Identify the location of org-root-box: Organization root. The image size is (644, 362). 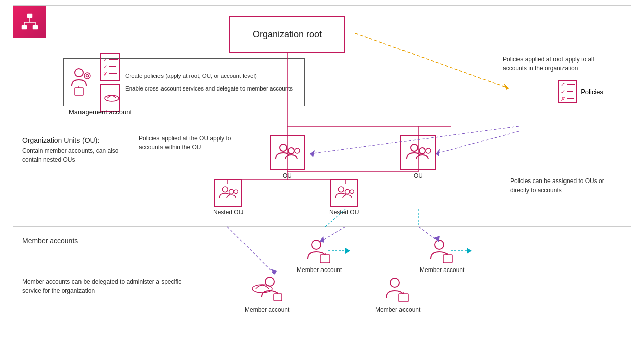
(287, 34).